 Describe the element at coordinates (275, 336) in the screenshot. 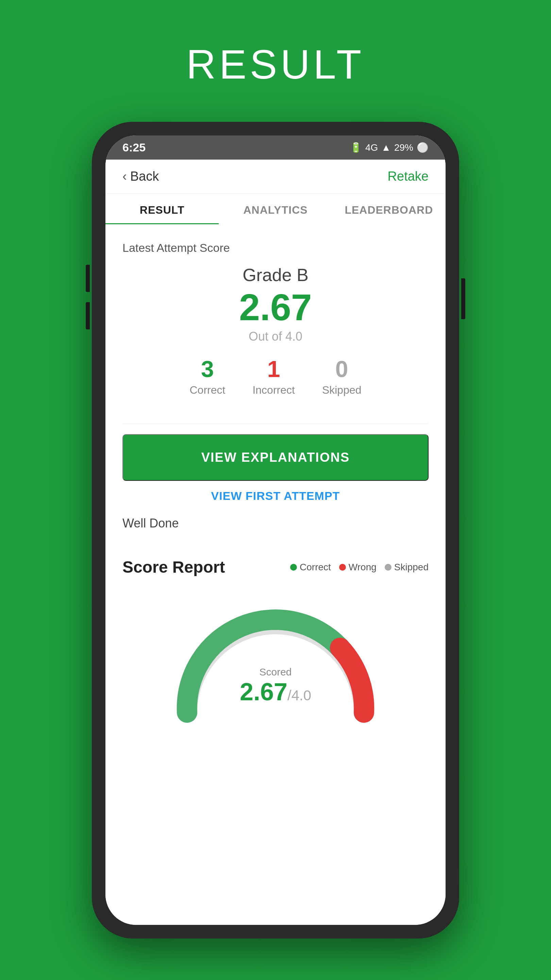

I see `out-of-text: Out of 4.0` at that location.